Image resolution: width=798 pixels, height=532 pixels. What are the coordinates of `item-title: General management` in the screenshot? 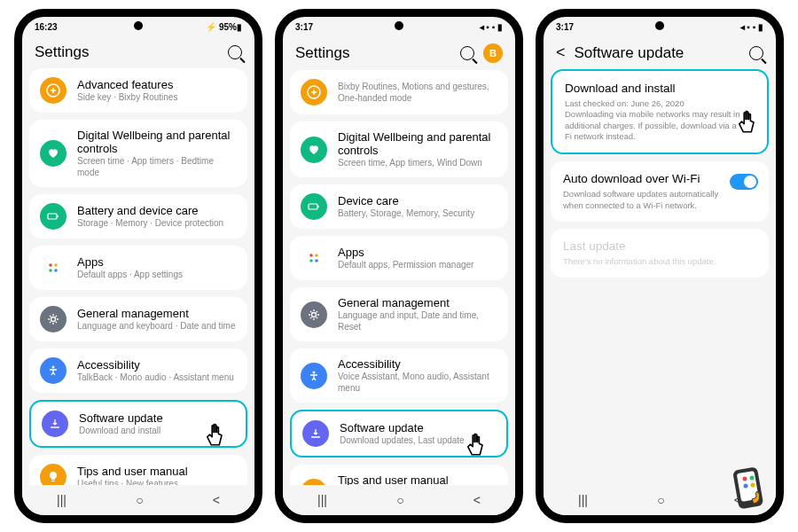 It's located at (418, 303).